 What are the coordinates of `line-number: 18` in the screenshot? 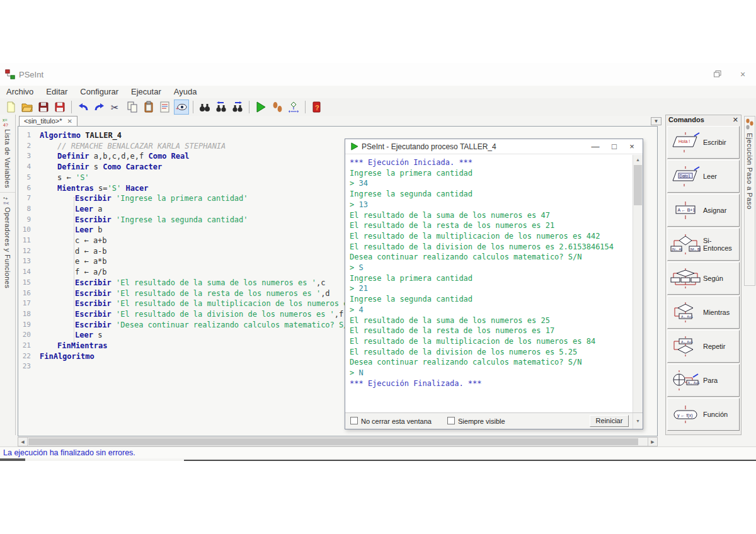 It's located at (26, 315).